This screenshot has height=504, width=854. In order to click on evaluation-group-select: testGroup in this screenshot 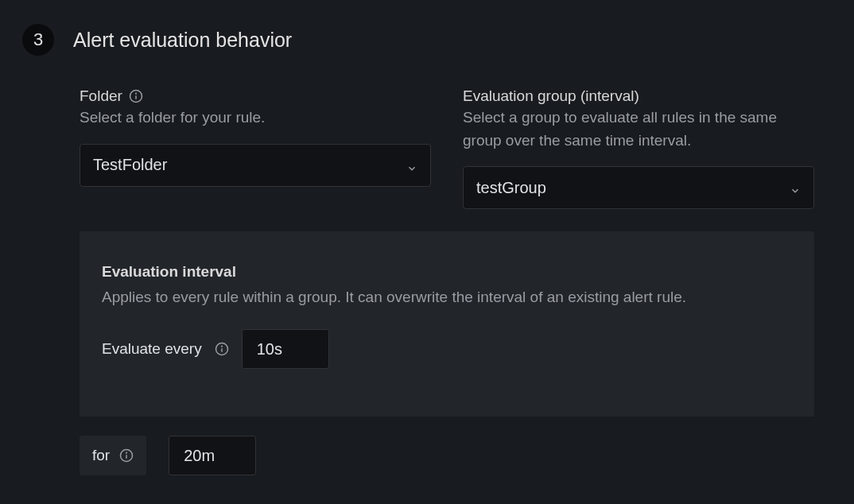, I will do `click(639, 188)`.